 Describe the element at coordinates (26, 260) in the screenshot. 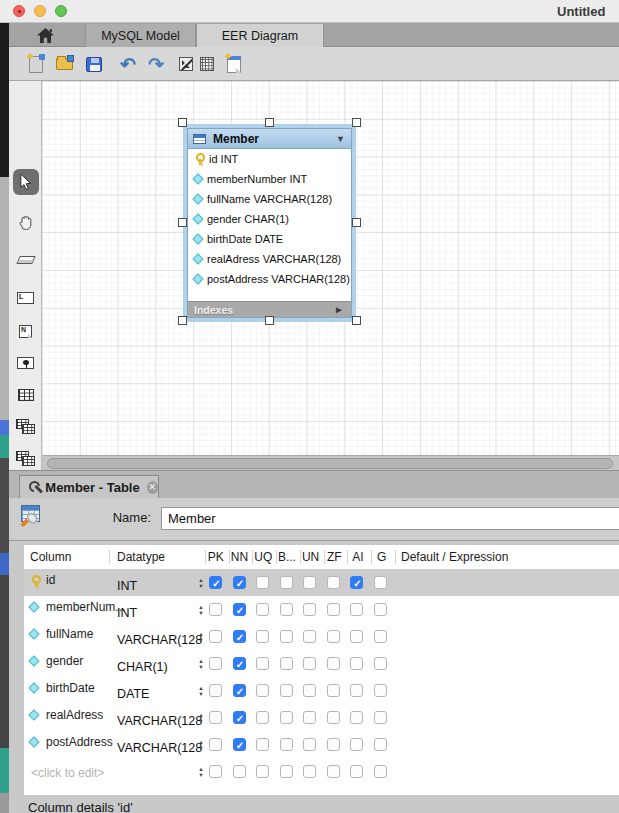

I see `tool-eraser` at that location.